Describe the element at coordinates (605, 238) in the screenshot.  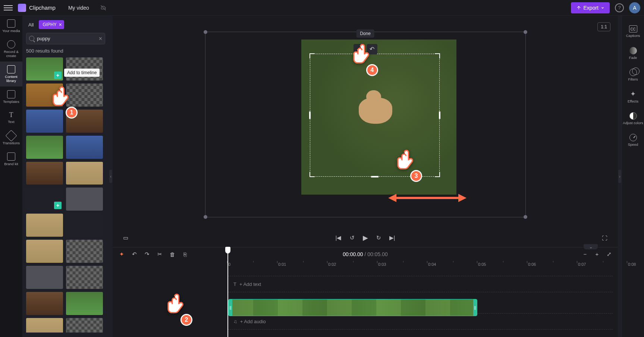
I see `fullscreen-button: ⛶` at that location.